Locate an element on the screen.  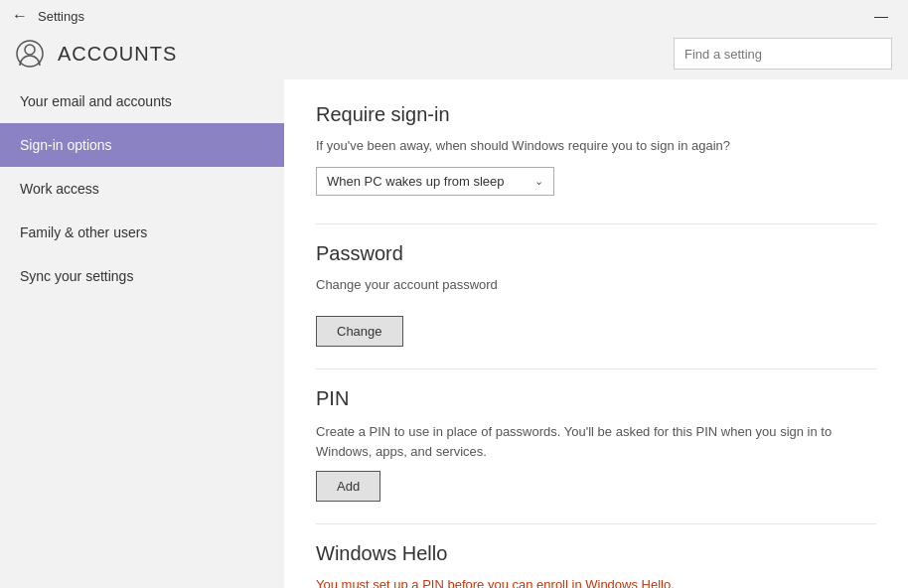
sidebar-item-your-email: Your email and accounts is located at coordinates (142, 101).